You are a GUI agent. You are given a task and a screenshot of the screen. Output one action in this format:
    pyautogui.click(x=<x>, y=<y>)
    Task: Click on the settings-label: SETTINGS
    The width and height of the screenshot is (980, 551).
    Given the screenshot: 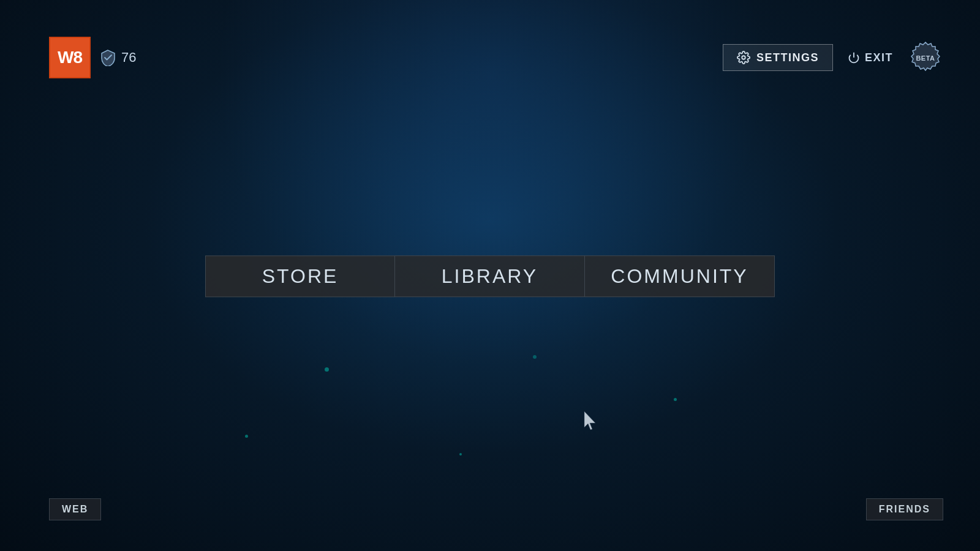 What is the action you would take?
    pyautogui.click(x=788, y=58)
    